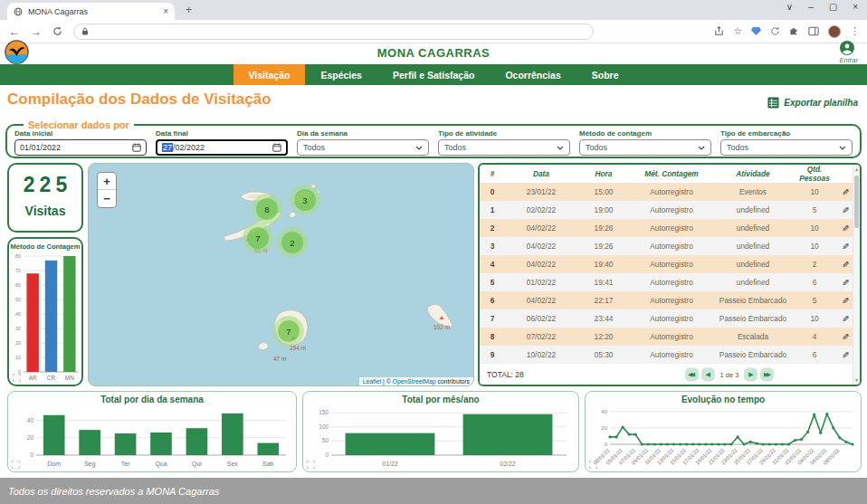 Image resolution: width=867 pixels, height=504 pixels. What do you see at coordinates (811, 7) in the screenshot?
I see `window-minimize-icon: –` at bounding box center [811, 7].